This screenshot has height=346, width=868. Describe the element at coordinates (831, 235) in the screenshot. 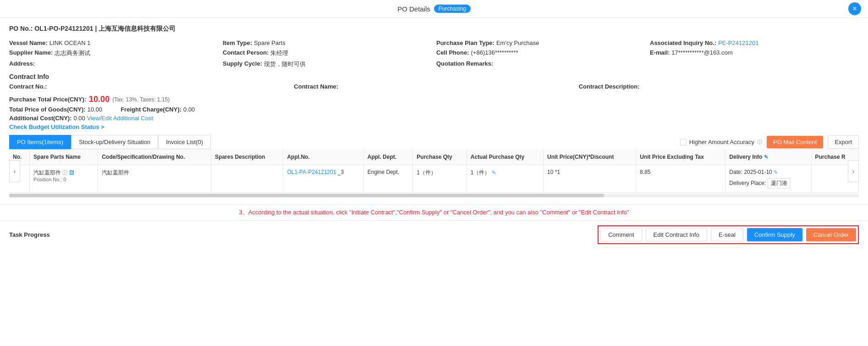

I see `cancel-order-button: Cancel Order` at that location.